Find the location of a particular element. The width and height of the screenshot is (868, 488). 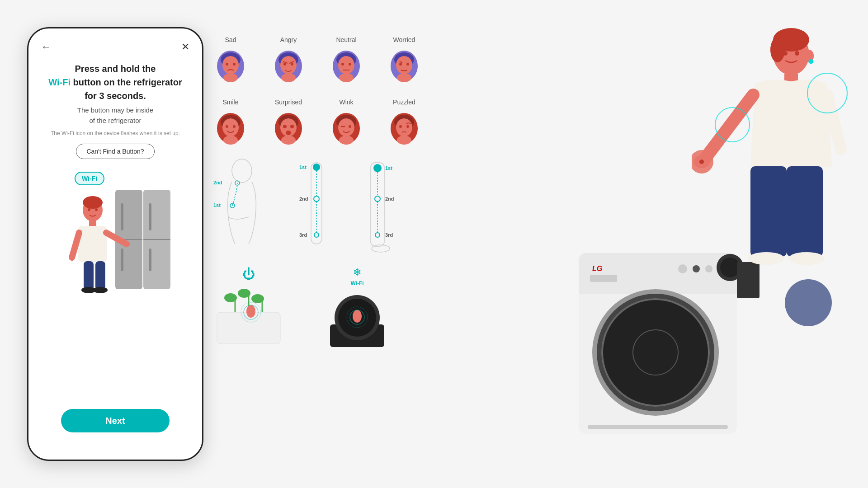

face-smile-item: Smile is located at coordinates (231, 122).